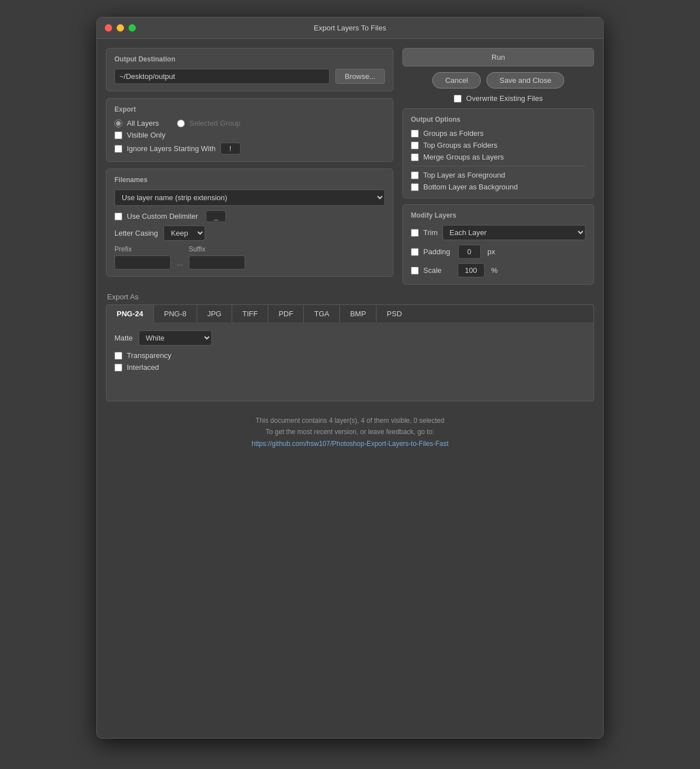 This screenshot has width=700, height=769. Describe the element at coordinates (498, 58) in the screenshot. I see `run-button: Run` at that location.